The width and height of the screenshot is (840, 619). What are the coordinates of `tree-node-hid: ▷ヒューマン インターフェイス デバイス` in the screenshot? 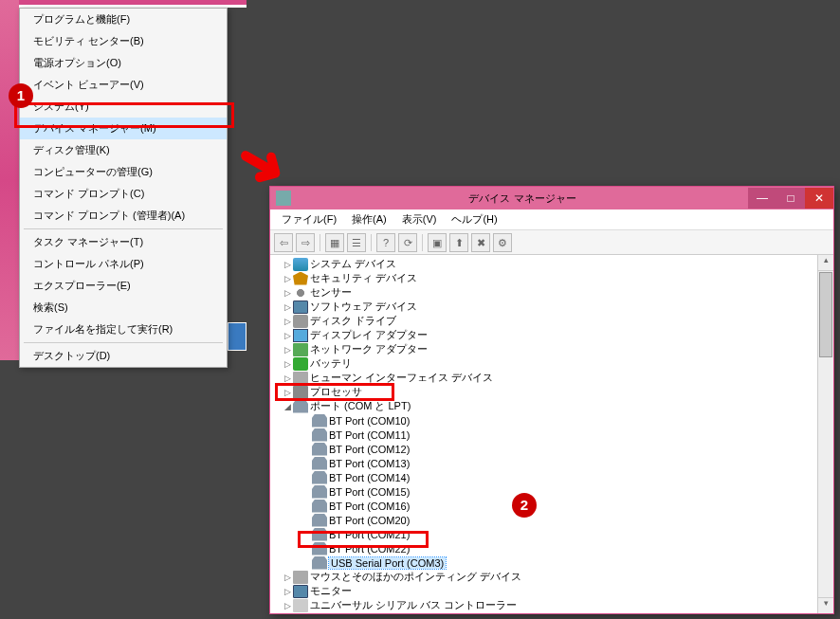 It's located at (544, 377).